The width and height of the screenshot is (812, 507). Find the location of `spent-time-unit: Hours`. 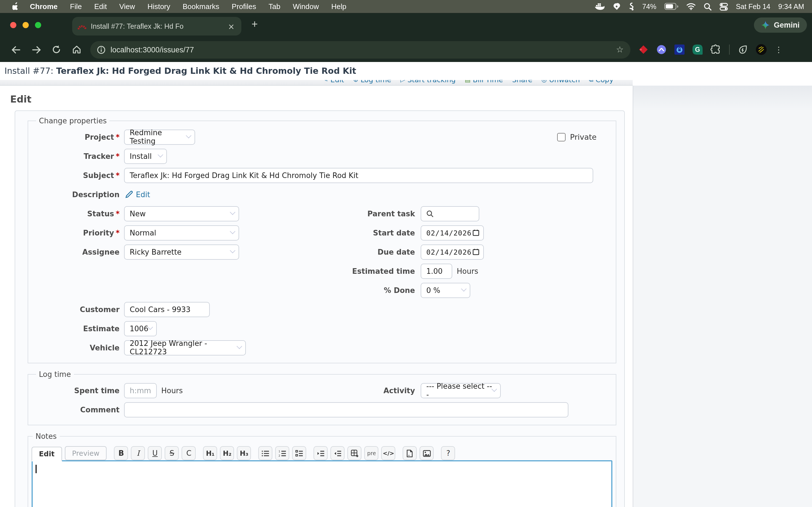

spent-time-unit: Hours is located at coordinates (172, 390).